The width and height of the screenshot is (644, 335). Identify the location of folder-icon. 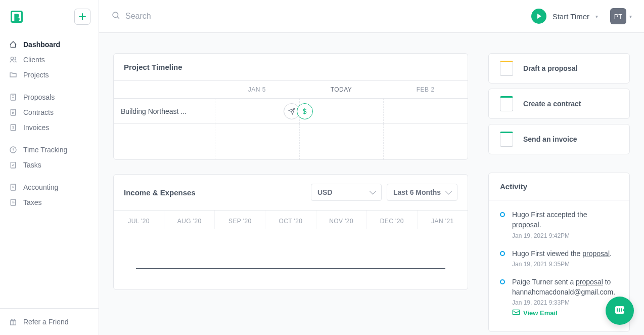
(13, 75).